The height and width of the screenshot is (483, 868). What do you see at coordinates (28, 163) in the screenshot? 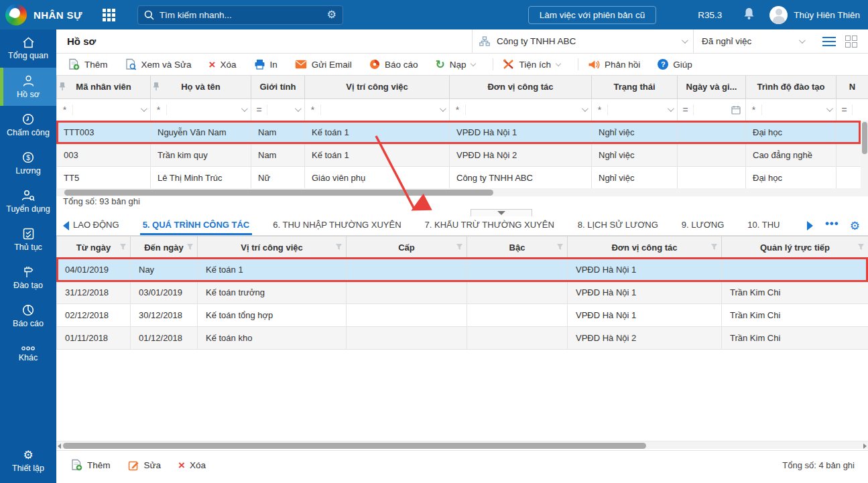
I see `sidebar-item-luong: $ Lương` at bounding box center [28, 163].